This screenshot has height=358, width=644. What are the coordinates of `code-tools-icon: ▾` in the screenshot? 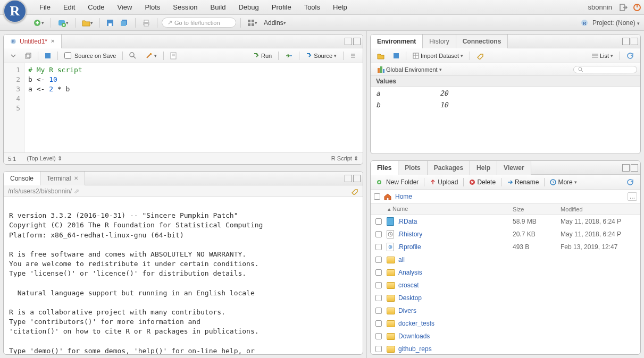 It's located at (151, 56).